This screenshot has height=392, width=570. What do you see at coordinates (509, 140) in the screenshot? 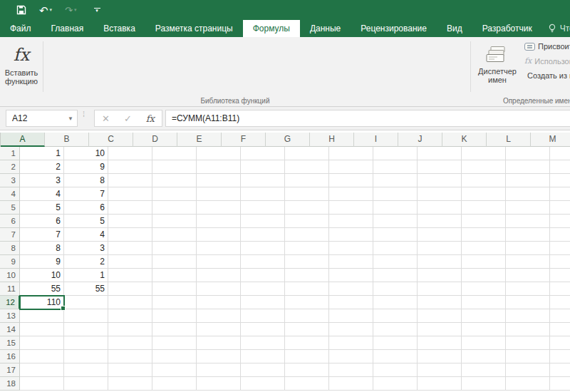
I see `column-header-L: L` at bounding box center [509, 140].